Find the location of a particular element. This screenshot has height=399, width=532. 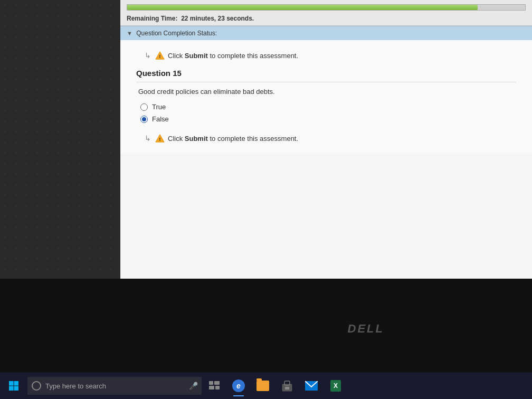

radio-false-selected-dot is located at coordinates (144, 119).